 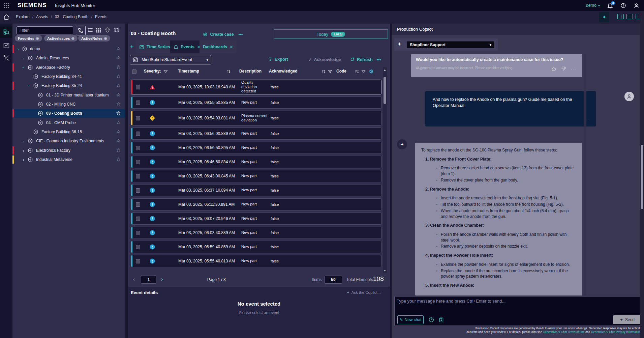 What do you see at coordinates (61, 38) in the screenshot?
I see `chip-active-issues: ActiveIssues⊕` at bounding box center [61, 38].